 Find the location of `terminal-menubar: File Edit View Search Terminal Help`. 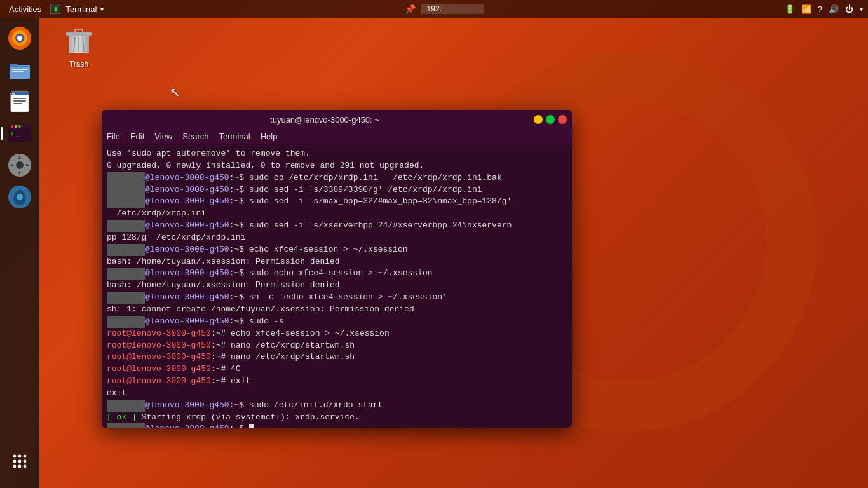

terminal-menubar: File Edit View Search Terminal Help is located at coordinates (337, 137).